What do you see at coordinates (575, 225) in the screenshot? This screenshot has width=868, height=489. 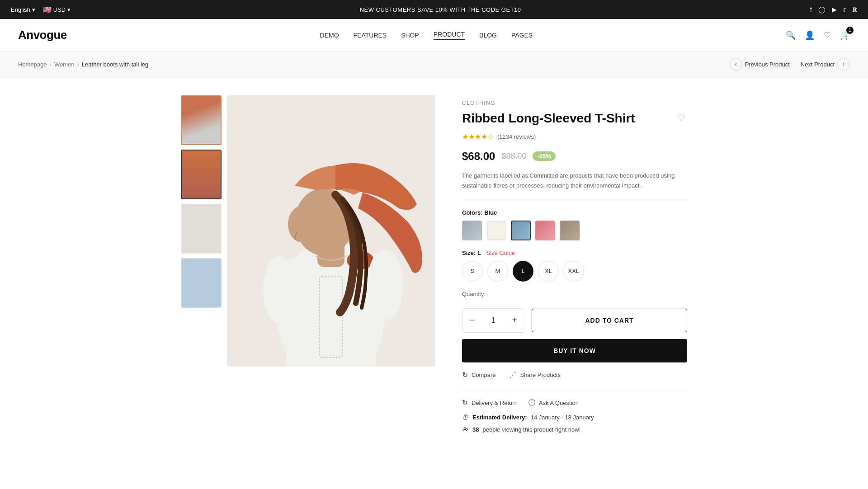 I see `color-option-section: Colors: Blue Blue` at bounding box center [575, 225].